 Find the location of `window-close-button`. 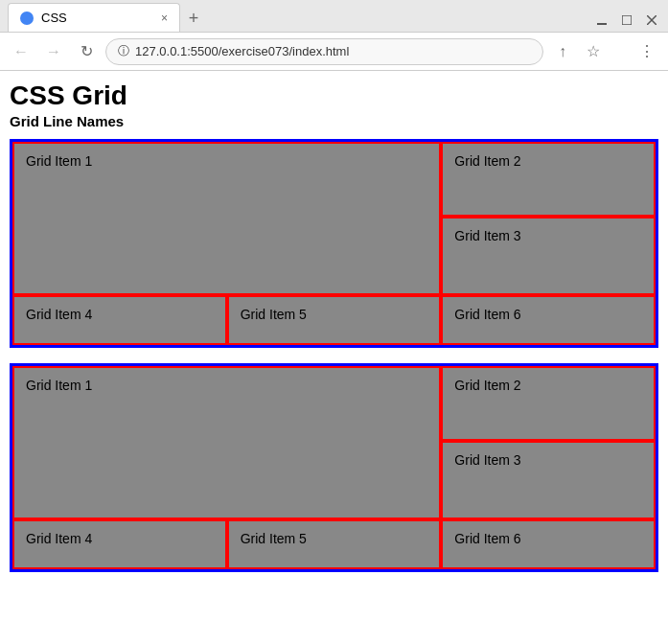

window-close-button is located at coordinates (652, 21).